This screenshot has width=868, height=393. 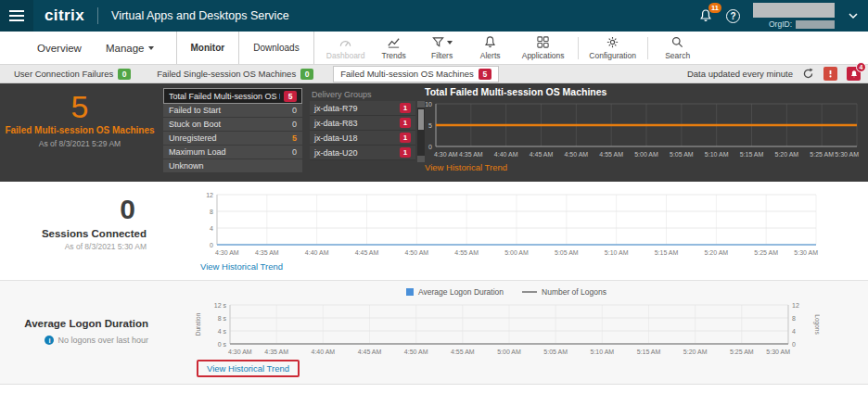 What do you see at coordinates (233, 139) in the screenshot?
I see `breakdown-item-unregistered: Unregistered 5` at bounding box center [233, 139].